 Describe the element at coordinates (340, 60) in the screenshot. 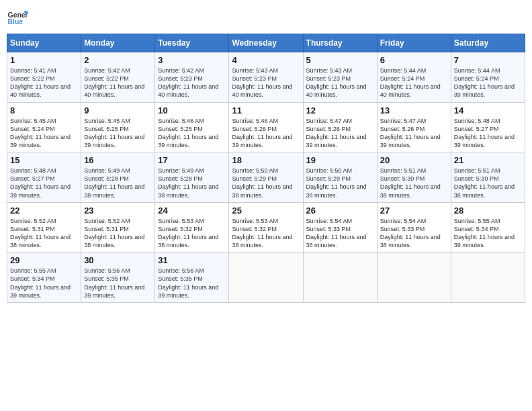

I see `day-number: 5` at that location.